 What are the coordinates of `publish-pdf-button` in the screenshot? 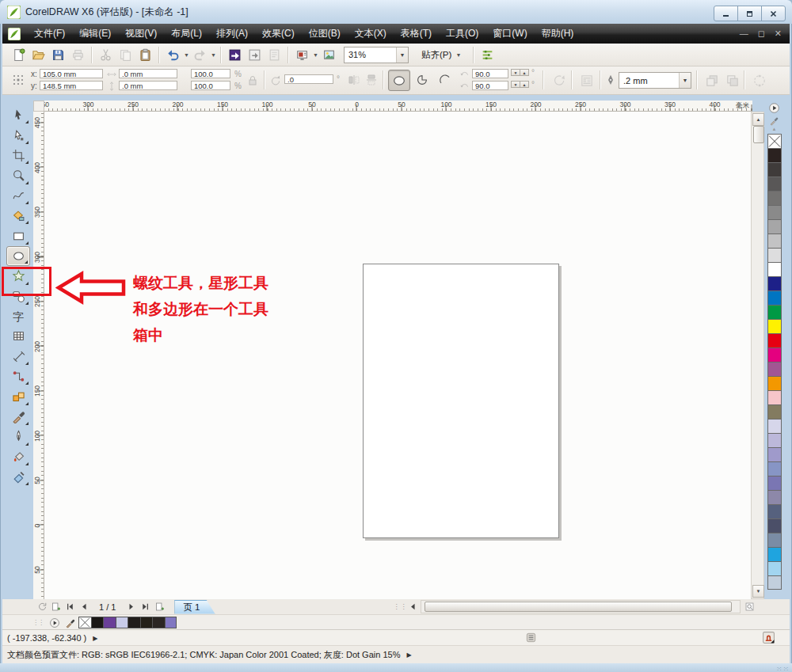 It's located at (274, 55).